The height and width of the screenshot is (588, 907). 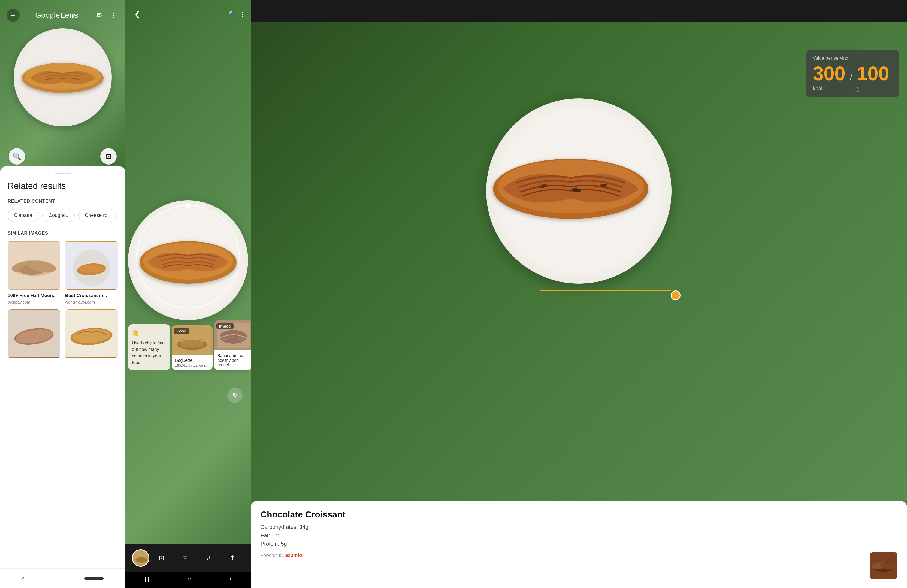 What do you see at coordinates (106, 15) in the screenshot?
I see `header-actions: 🖼 ⋮` at bounding box center [106, 15].